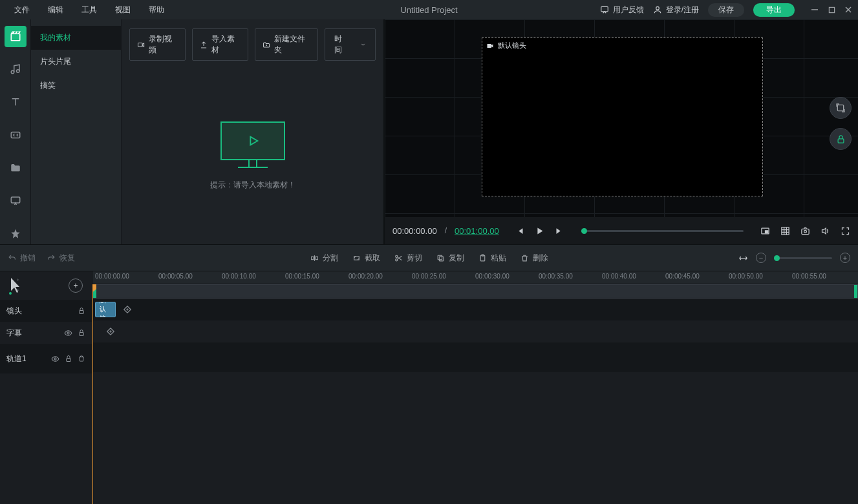 This screenshot has height=504, width=858. Describe the element at coordinates (286, 45) in the screenshot. I see `new-folder-button: 新建文件夹` at that location.